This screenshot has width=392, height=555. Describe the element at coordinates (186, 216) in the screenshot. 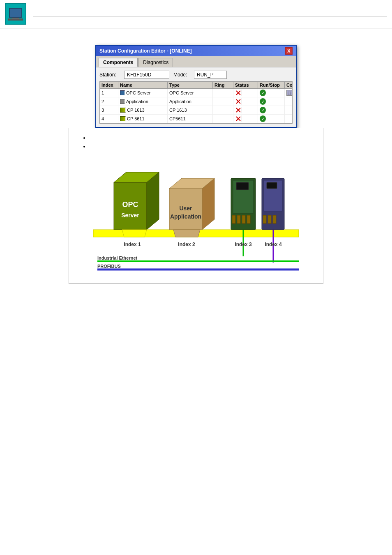

I see `application-label: Application` at that location.